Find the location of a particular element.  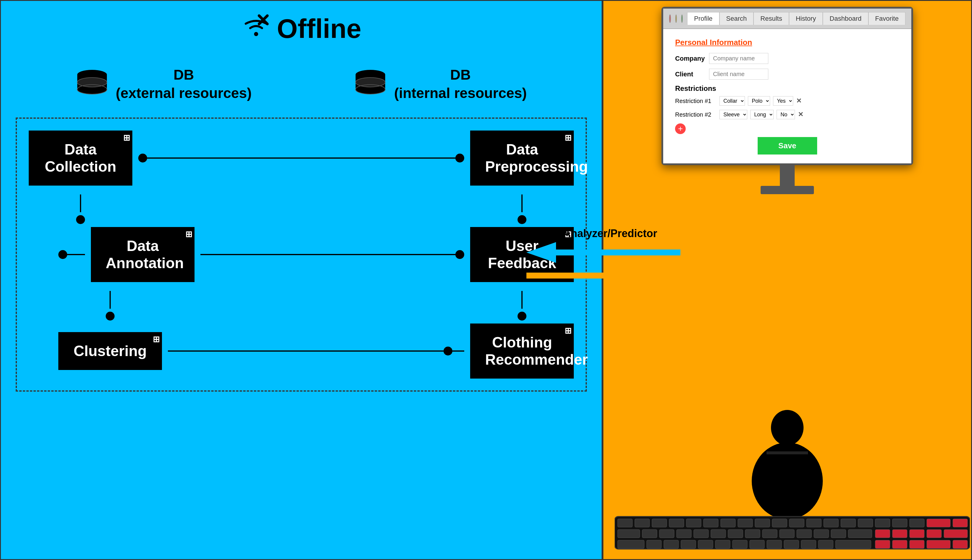

arrow-left is located at coordinates (604, 252).